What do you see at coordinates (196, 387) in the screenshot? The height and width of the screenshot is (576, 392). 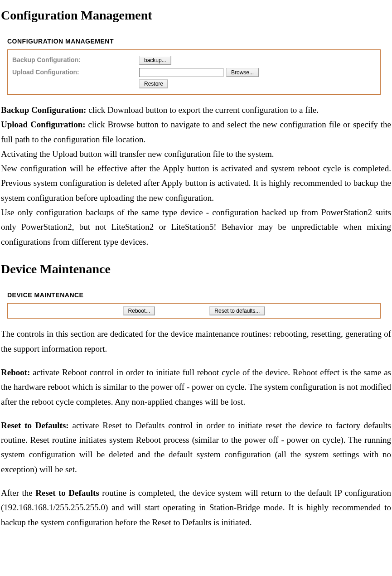 I see `reboot-desc: Reboot: activate Reboot control in order…` at bounding box center [196, 387].